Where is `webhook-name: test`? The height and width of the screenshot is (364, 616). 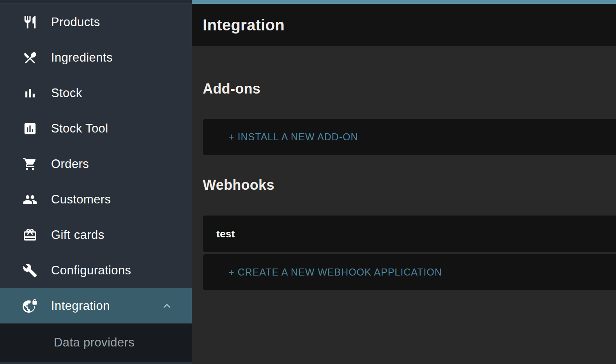
webhook-name: test is located at coordinates (219, 234).